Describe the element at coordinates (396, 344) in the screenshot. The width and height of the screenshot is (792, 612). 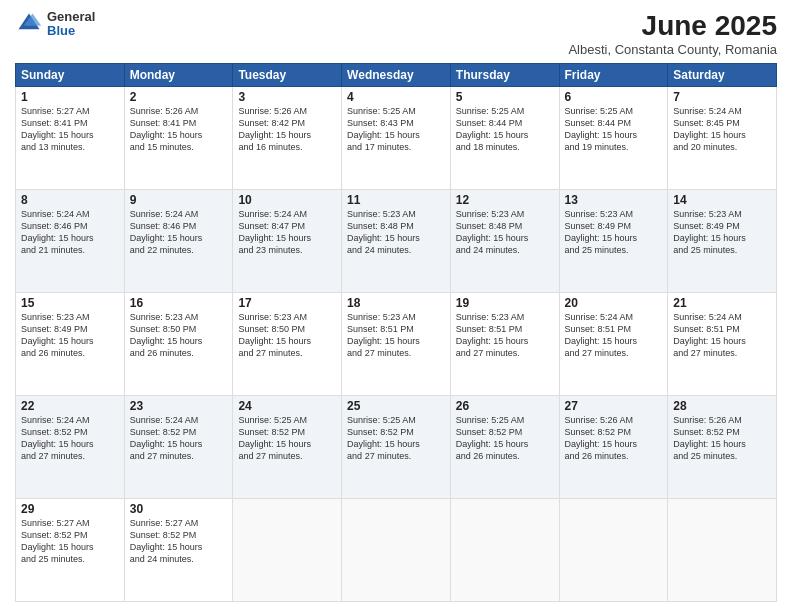
I see `calendar-cell: 18Sunrise: 5:23 AM Sunset: 8:51 PM Dayli…` at that location.